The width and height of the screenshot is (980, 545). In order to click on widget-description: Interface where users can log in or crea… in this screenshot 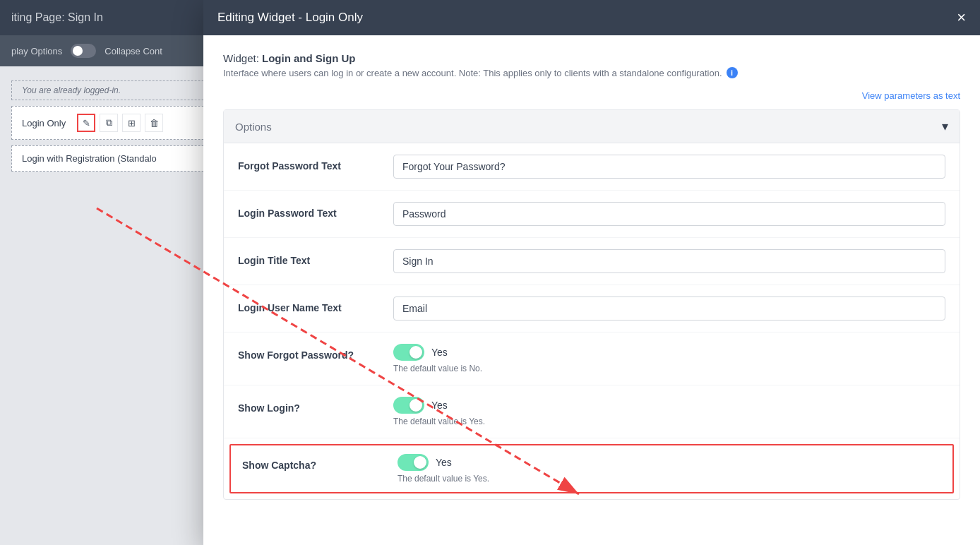, I will do `click(592, 73)`.